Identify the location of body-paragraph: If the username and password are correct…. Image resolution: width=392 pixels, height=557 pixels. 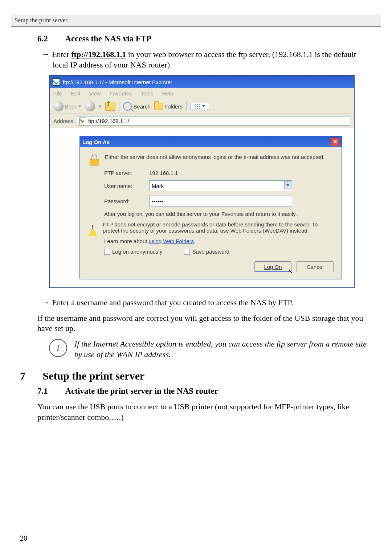
(203, 324).